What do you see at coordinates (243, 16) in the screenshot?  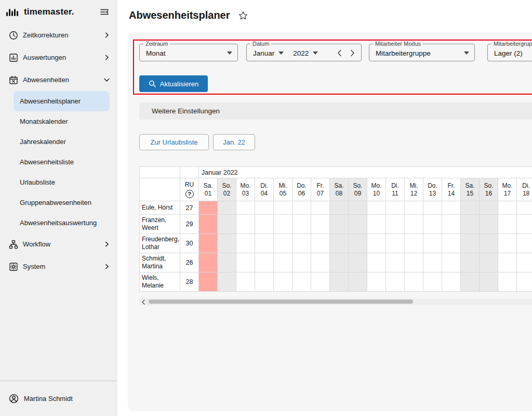 I see `favorite-star-icon` at bounding box center [243, 16].